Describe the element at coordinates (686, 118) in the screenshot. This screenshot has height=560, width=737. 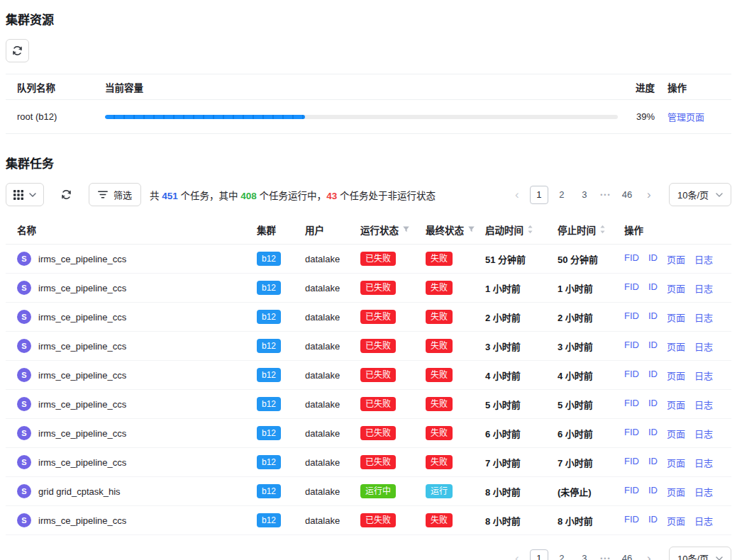
I see `manage-page-link: 管理页面` at that location.